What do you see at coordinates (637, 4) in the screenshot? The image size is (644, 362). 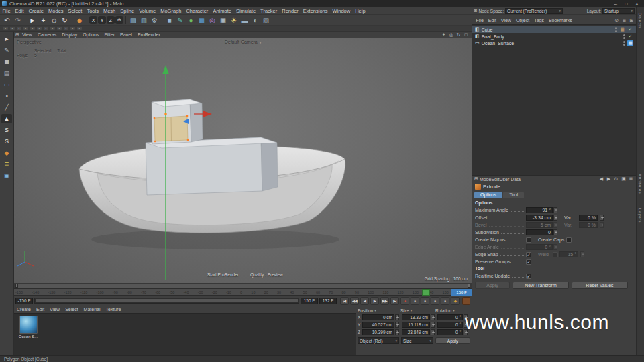 I see `close-button: ×` at bounding box center [637, 4].